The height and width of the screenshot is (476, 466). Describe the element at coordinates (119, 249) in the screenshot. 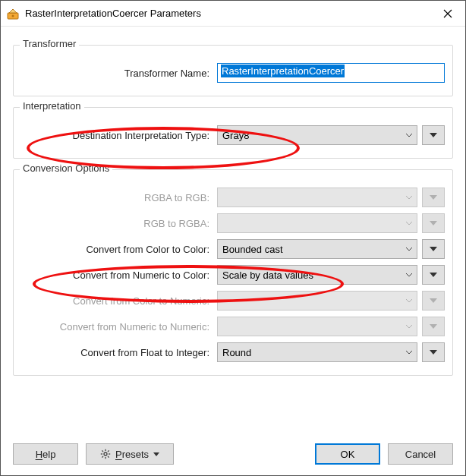

I see `color-to-color-label: Convert from Color to Color:` at that location.